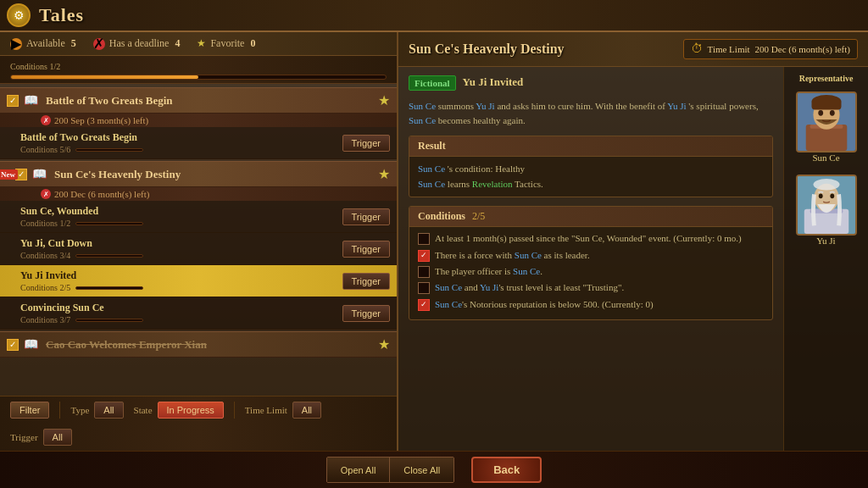 The image size is (868, 488). Describe the element at coordinates (366, 249) in the screenshot. I see `trigger-btn-yuji-cut: Trigger` at that location.